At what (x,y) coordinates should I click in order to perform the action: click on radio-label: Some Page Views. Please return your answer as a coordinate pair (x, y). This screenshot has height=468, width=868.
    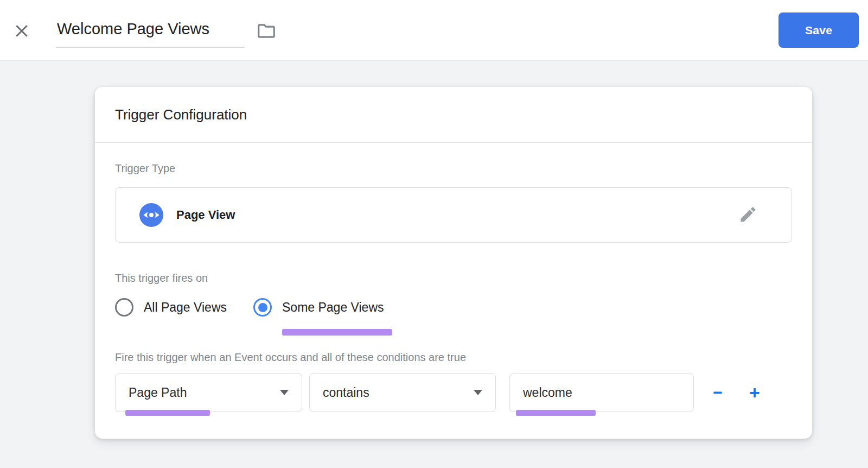
    Looking at the image, I should click on (333, 307).